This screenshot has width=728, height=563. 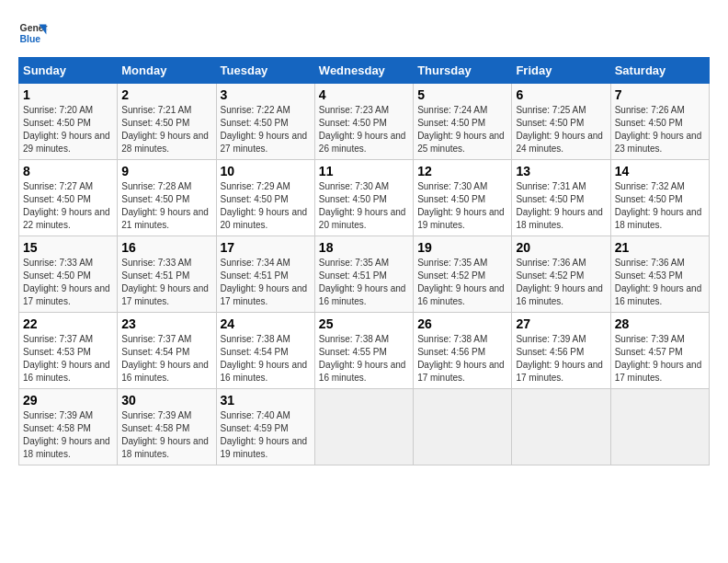 What do you see at coordinates (561, 121) in the screenshot?
I see `calendar-cell: 6Sunrise: 7:25 AMSunset: 4:50 PMDaylight…` at bounding box center [561, 121].